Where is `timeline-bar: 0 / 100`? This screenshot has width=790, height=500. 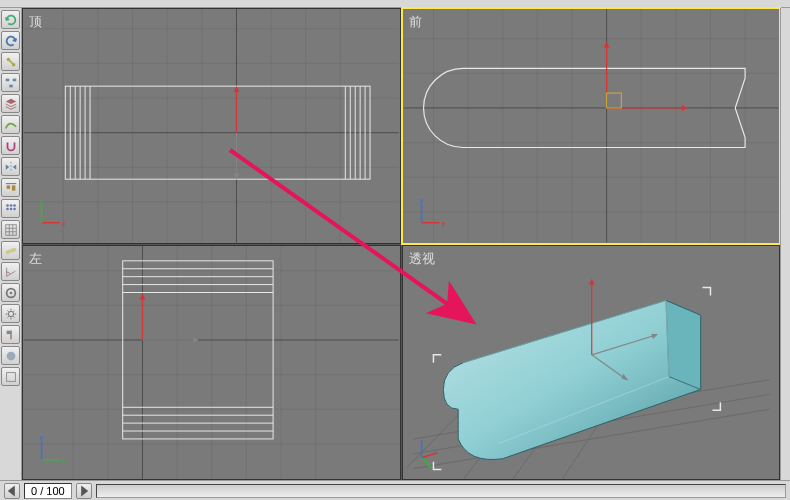
timeline-bar: 0 / 100 is located at coordinates (395, 490).